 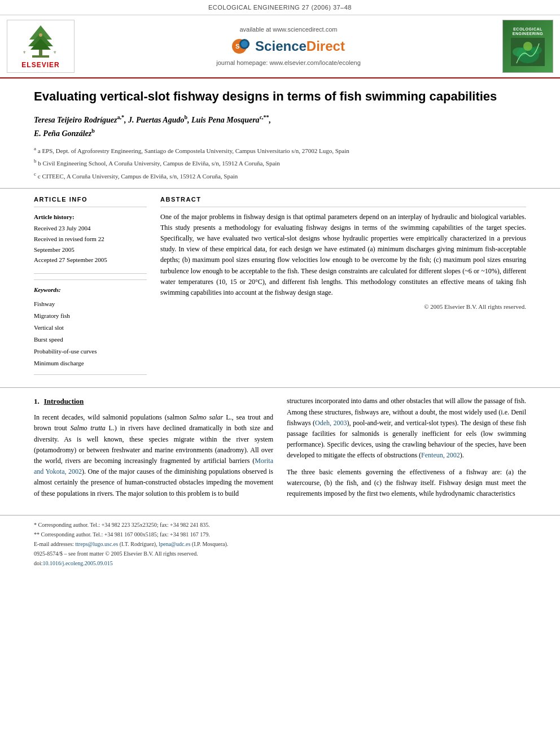 I want to click on body-right-col: structures incorporated into dams and ot…, so click(x=406, y=451).